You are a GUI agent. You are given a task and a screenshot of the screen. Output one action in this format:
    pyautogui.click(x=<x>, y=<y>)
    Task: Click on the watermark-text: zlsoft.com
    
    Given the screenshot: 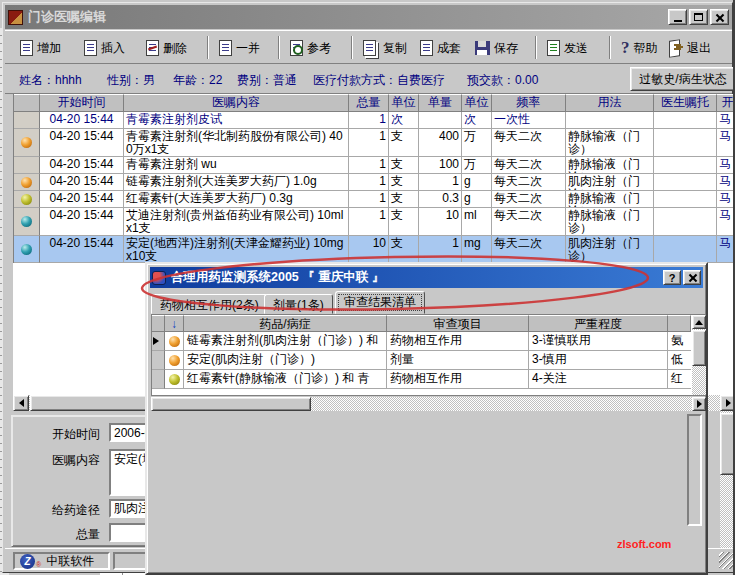 What is the action you would take?
    pyautogui.click(x=644, y=544)
    